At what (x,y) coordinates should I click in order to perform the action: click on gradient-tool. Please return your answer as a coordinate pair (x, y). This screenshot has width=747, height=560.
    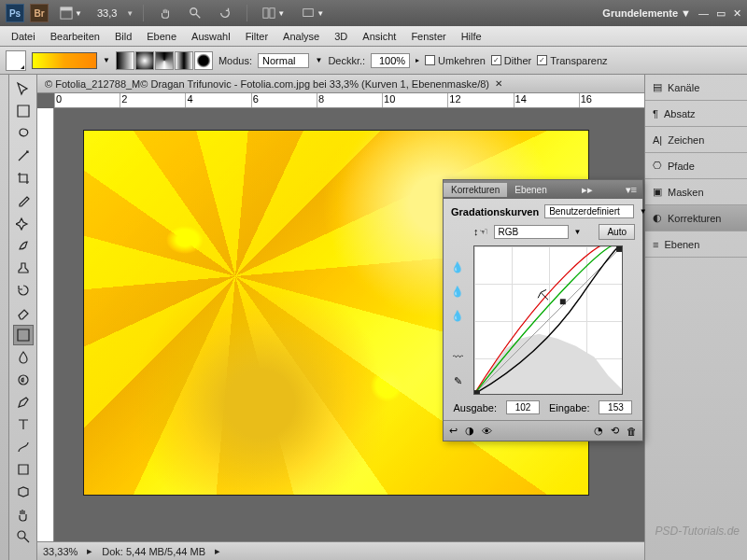
    Looking at the image, I should click on (23, 335).